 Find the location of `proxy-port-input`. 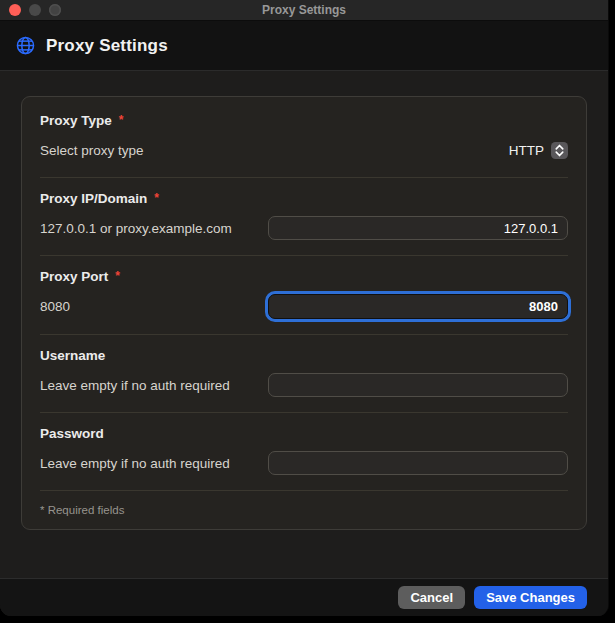

proxy-port-input is located at coordinates (418, 306).